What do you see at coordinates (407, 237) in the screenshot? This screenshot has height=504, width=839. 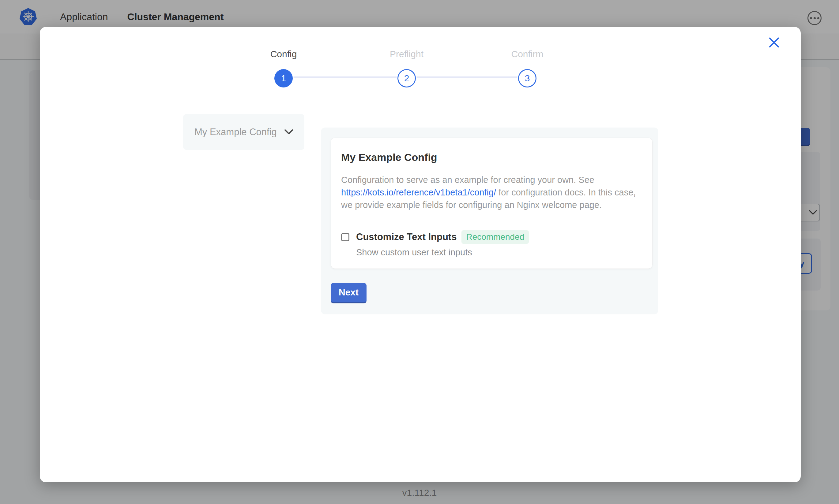 I see `customize-text-inputs-label: Customize Text Inputs` at bounding box center [407, 237].